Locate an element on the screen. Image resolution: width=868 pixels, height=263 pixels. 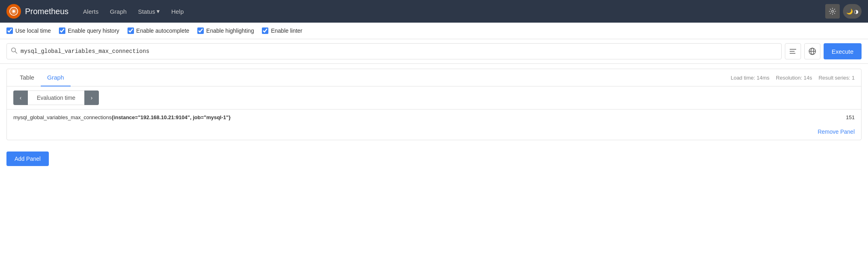
query-input-wrapper is located at coordinates (394, 51).